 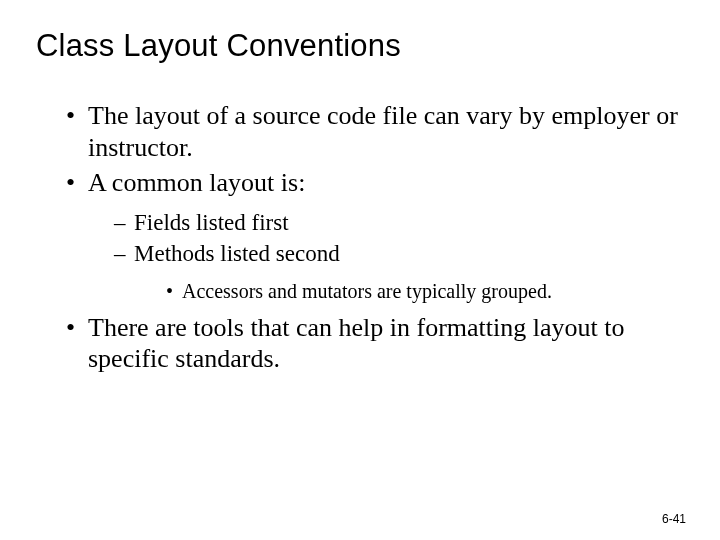 I want to click on bullet-text: The layout of a source code file can var…, so click(x=383, y=132).